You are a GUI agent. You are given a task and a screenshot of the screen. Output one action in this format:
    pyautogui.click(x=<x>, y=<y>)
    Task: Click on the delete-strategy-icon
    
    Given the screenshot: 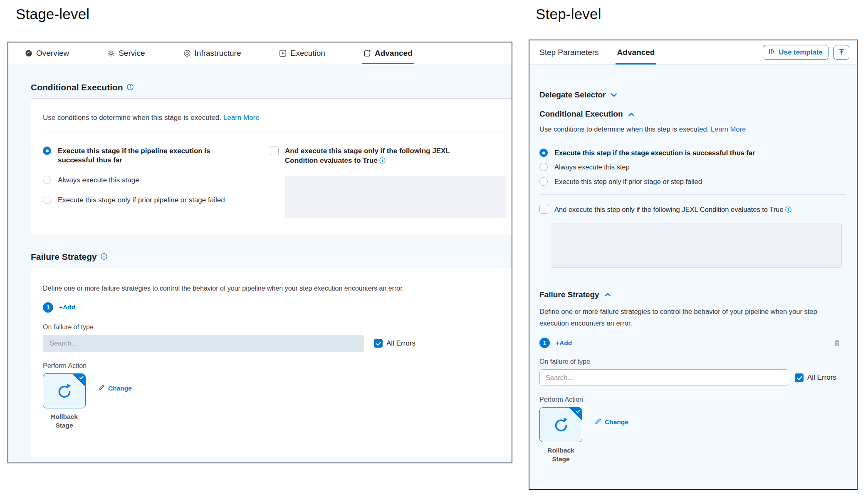 What is the action you would take?
    pyautogui.click(x=837, y=343)
    